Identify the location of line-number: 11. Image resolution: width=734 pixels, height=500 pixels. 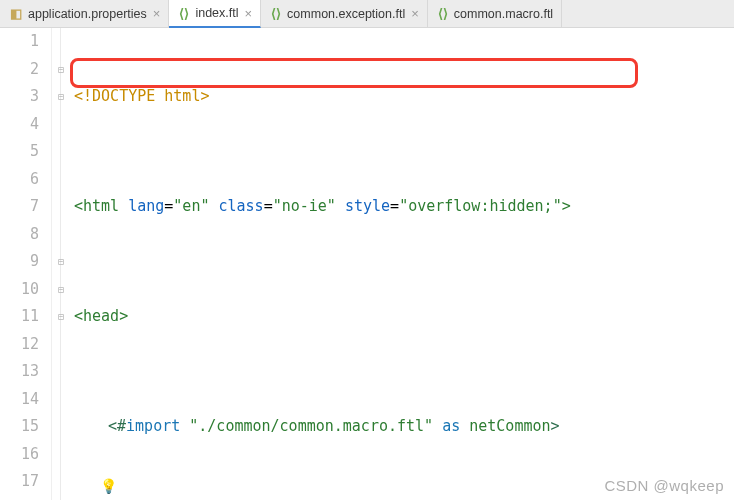
(20, 317).